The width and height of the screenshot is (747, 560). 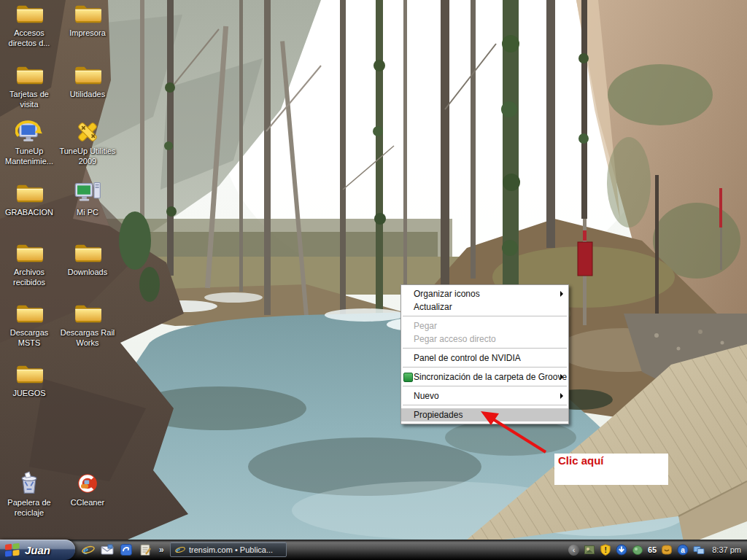 I want to click on ccleaner-icon, so click(x=88, y=483).